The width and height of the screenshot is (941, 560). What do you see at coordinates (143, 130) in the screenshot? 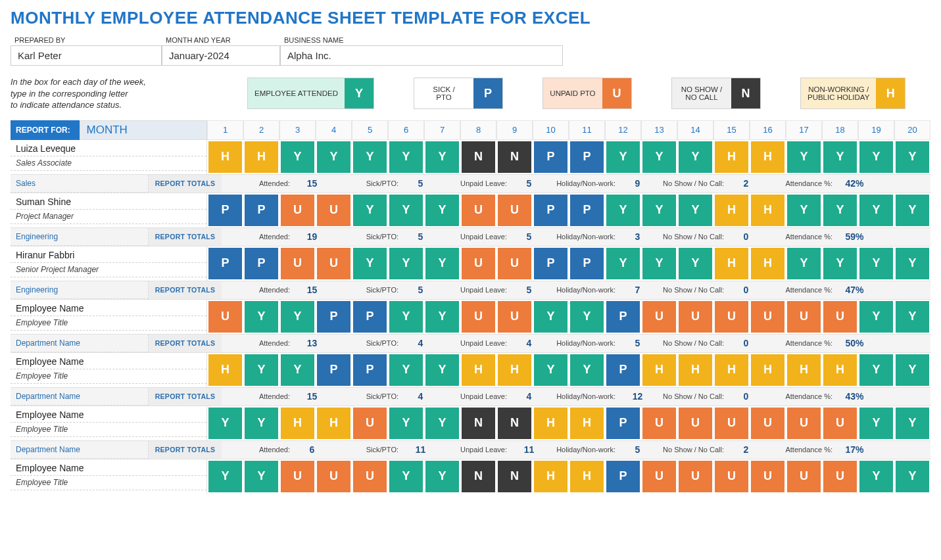
I see `report-month: MONTH` at bounding box center [143, 130].